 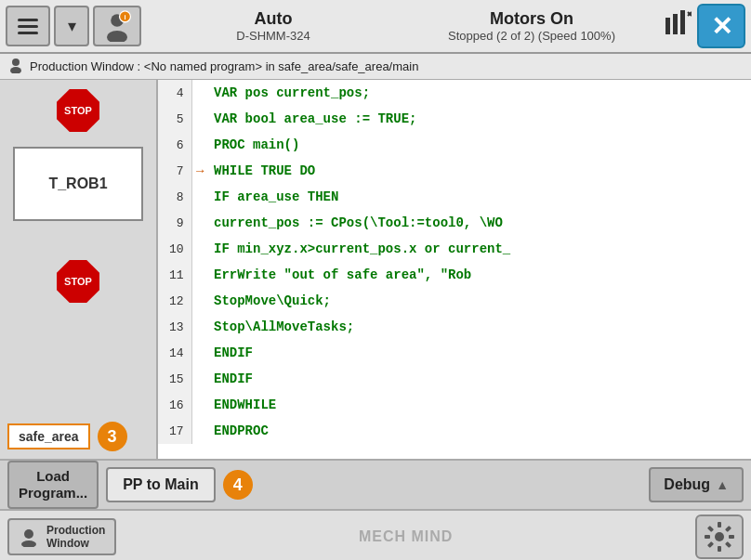 I want to click on debug-button: Debug ▲, so click(x=696, y=485).